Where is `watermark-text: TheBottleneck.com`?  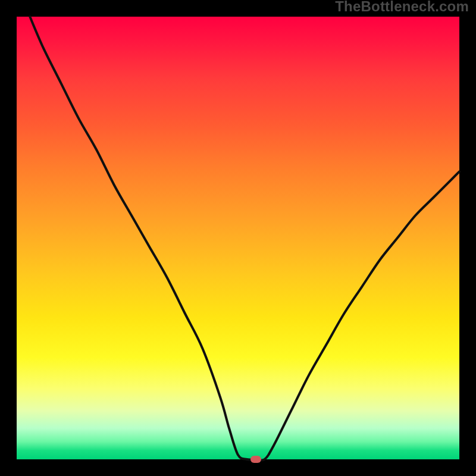
watermark-text: TheBottleneck.com is located at coordinates (402, 7).